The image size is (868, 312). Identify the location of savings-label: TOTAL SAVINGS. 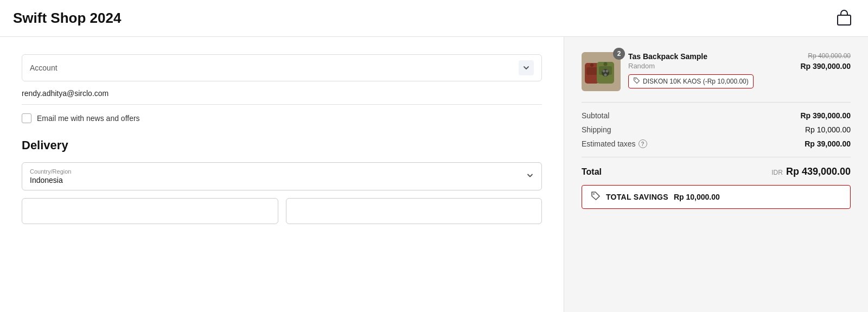
(637, 197).